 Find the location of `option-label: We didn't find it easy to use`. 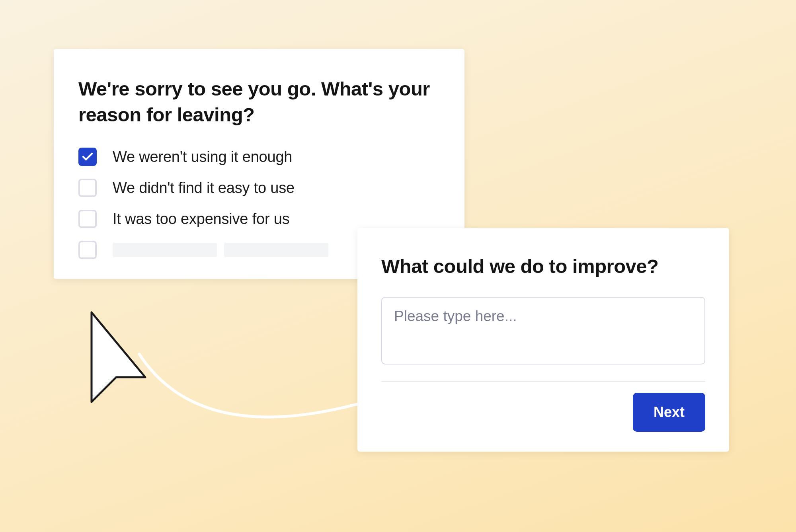

option-label: We didn't find it easy to use is located at coordinates (204, 188).